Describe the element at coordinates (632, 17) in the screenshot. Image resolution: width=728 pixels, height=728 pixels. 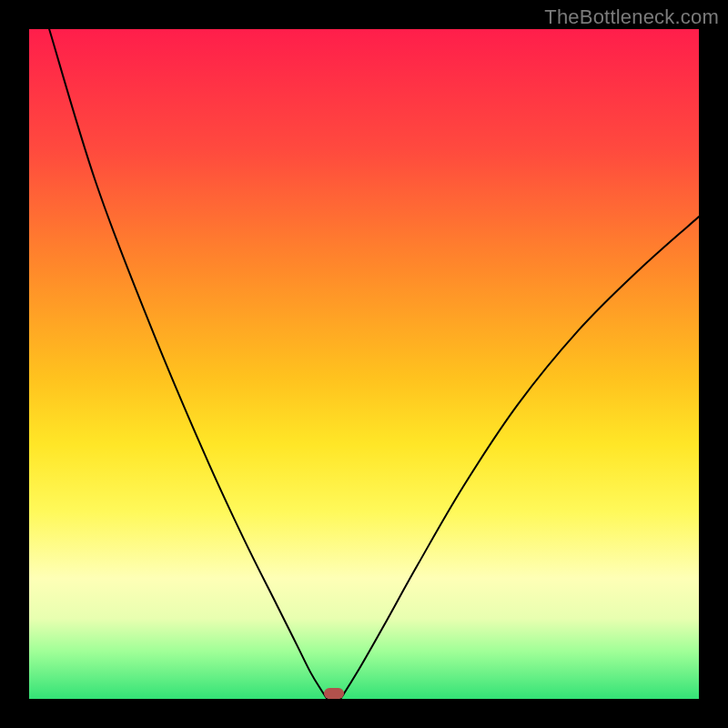
I see `watermark-text: TheBottleneck.com` at that location.